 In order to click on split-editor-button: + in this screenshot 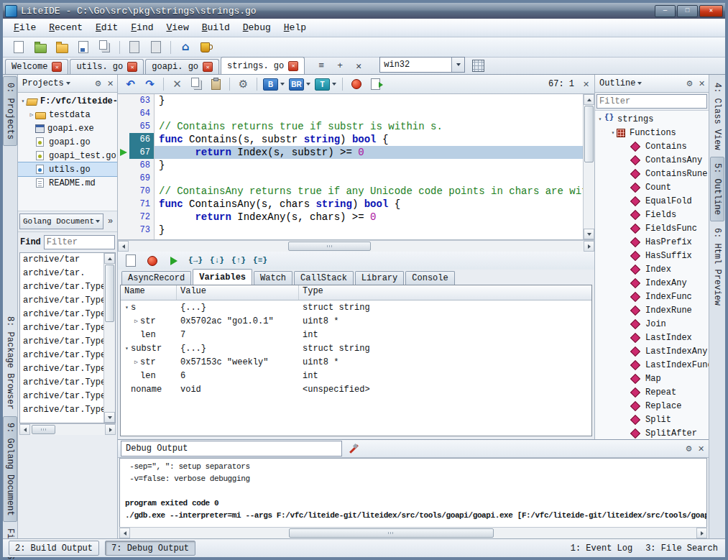, I will do `click(340, 66)`.